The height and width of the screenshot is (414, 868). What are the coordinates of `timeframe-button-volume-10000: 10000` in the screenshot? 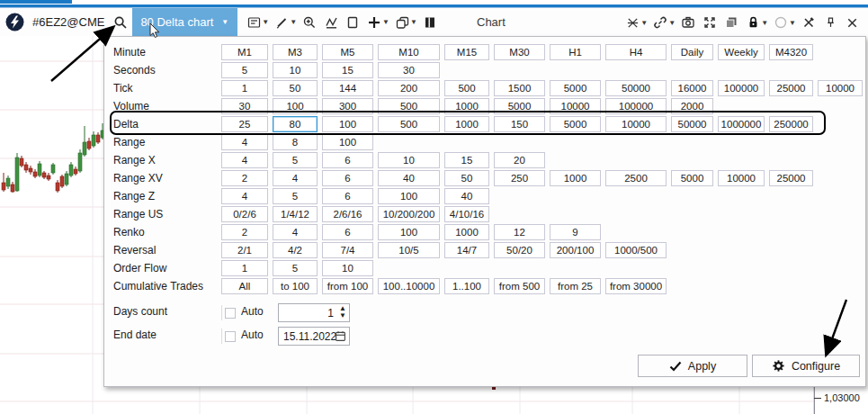 It's located at (576, 106).